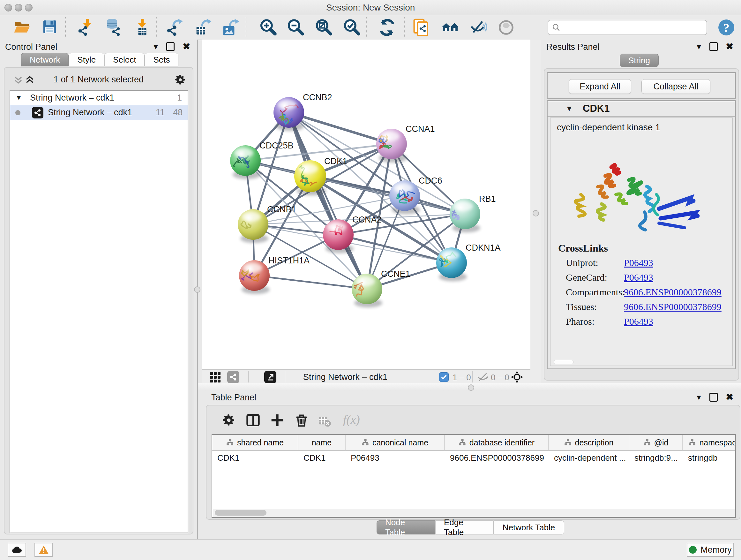 The image size is (741, 560). I want to click on column-header: shared name, so click(255, 442).